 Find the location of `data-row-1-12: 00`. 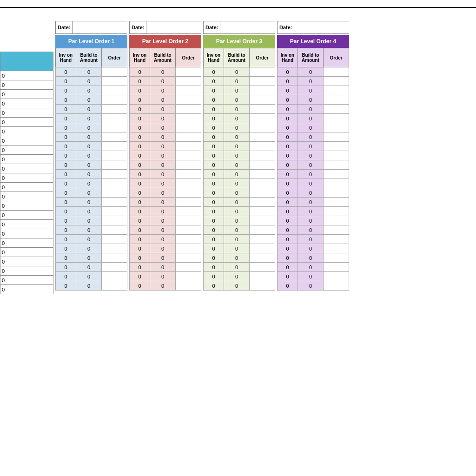

data-row-1-12: 00 is located at coordinates (91, 184).